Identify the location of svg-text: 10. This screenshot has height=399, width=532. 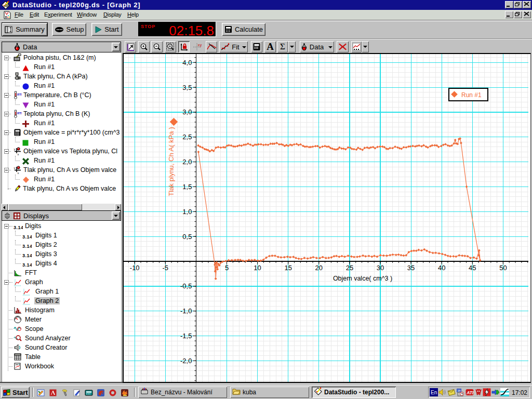
(257, 268).